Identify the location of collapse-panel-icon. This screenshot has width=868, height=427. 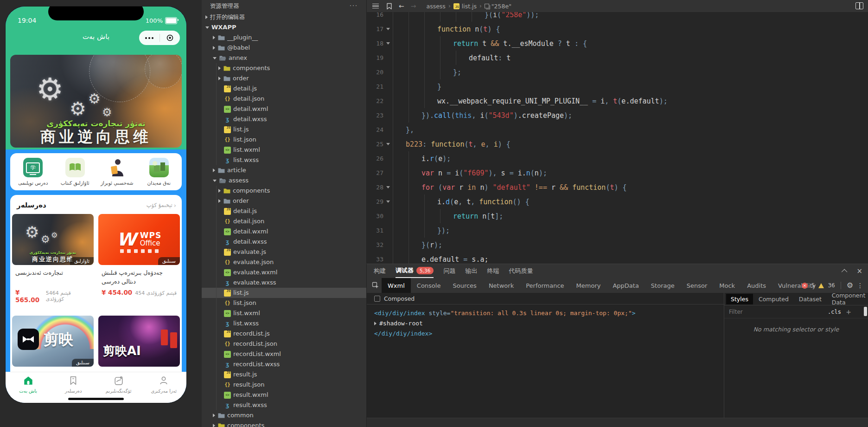
(845, 272).